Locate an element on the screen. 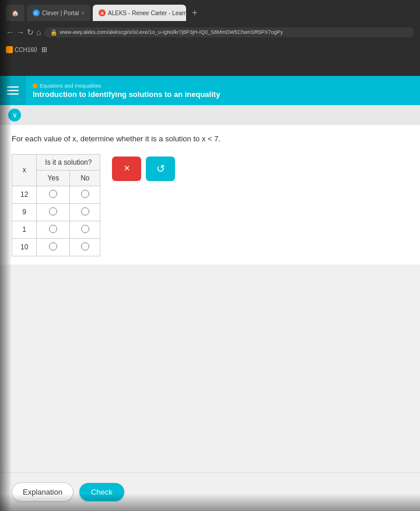  chevron-down-icon: ∨ is located at coordinates (15, 115).